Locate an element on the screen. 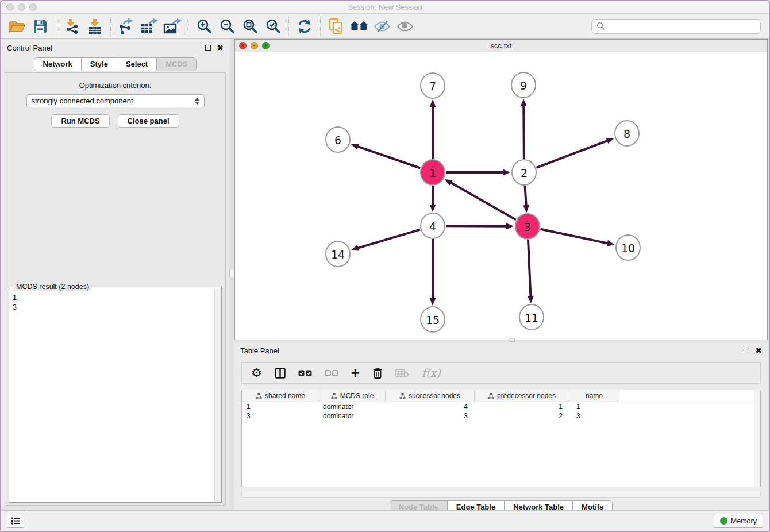  open-session-button is located at coordinates (17, 26).